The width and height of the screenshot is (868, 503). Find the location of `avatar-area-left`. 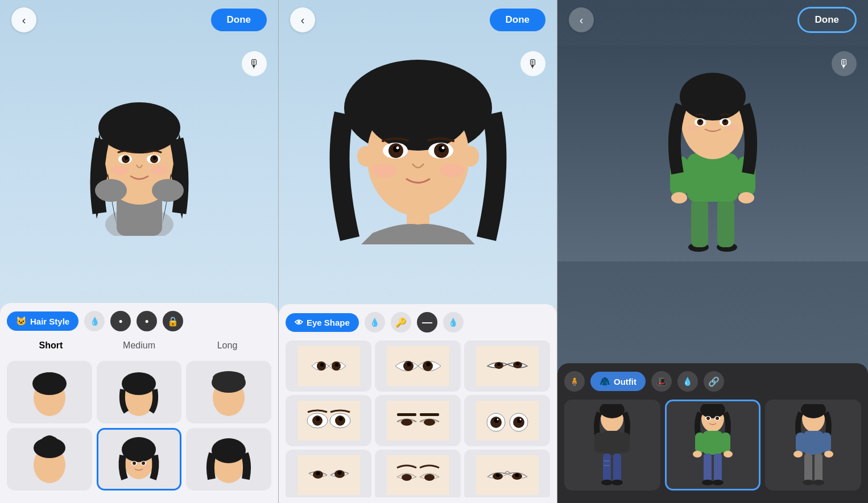

avatar-area-left is located at coordinates (139, 148).